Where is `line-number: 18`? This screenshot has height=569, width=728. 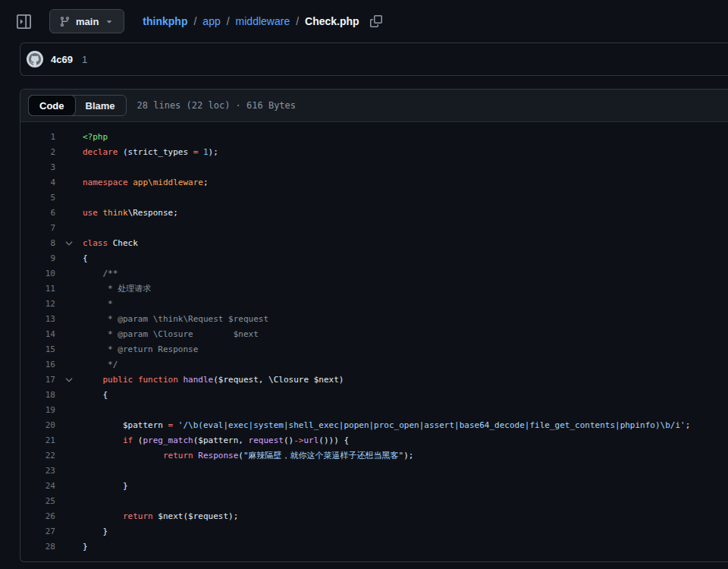
line-number: 18 is located at coordinates (38, 395).